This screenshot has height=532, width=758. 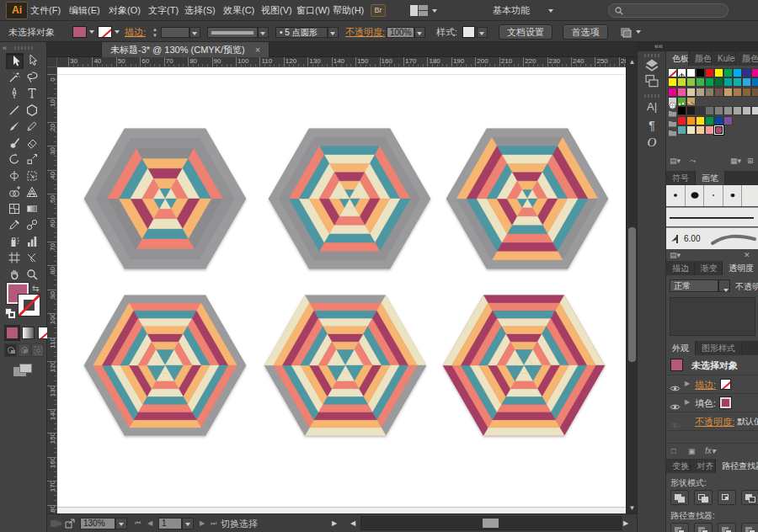 I want to click on pathfinder-tab-路径查找器: 路径查找器, so click(x=737, y=466).